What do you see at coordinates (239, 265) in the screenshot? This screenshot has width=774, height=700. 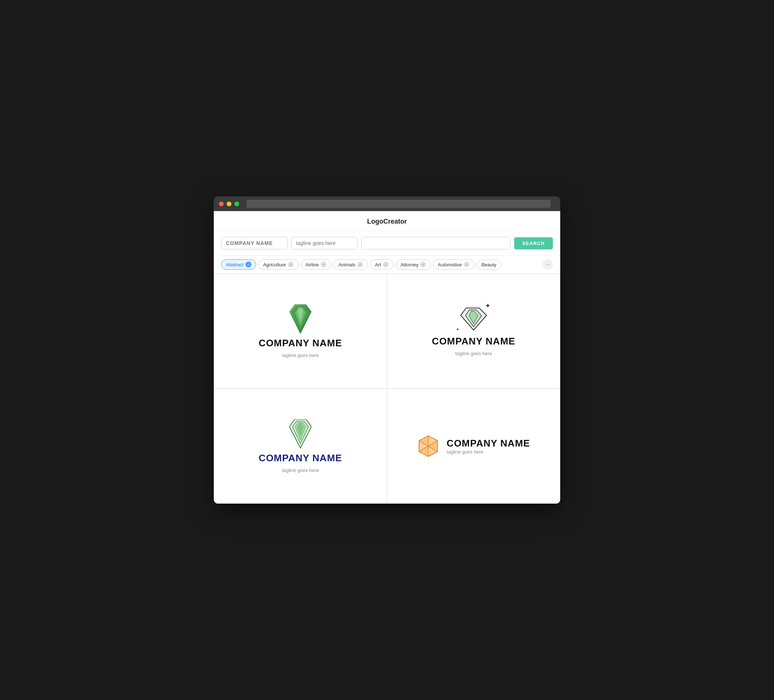 I see `filter-abstract: Abstract ✓` at bounding box center [239, 265].